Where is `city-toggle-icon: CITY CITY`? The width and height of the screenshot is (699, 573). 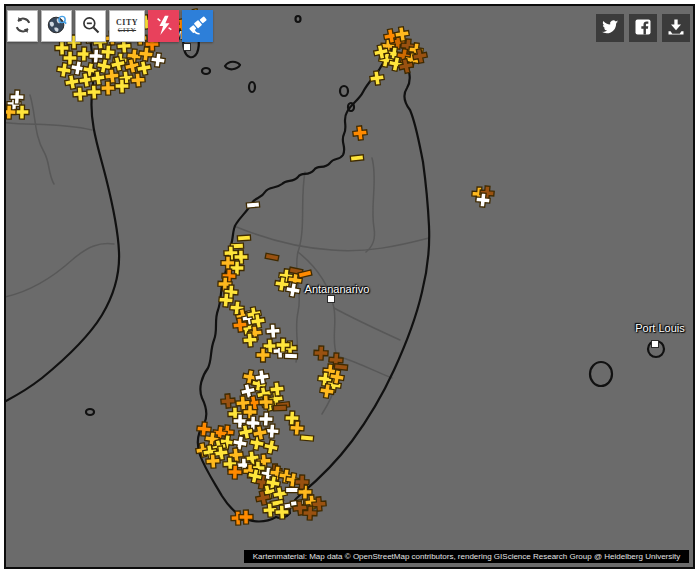
city-toggle-icon: CITY CITY is located at coordinates (127, 26).